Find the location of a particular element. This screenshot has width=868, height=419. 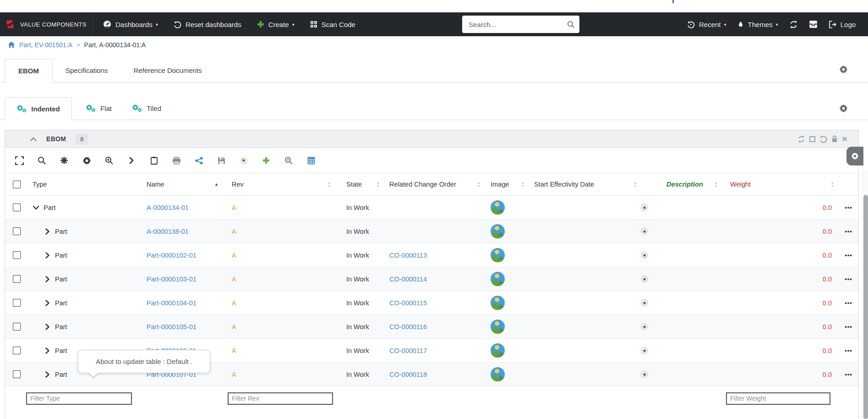

tab-settings-button is located at coordinates (844, 70).